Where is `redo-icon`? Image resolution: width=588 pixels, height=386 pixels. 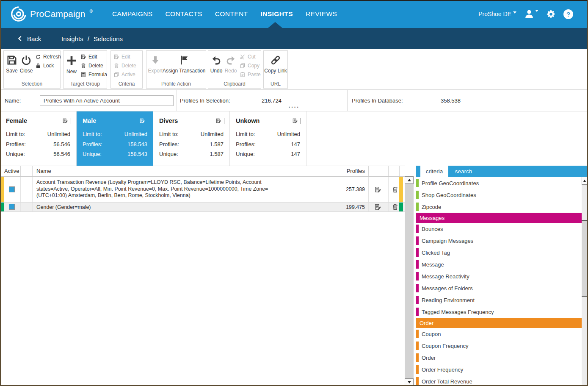 redo-icon is located at coordinates (231, 60).